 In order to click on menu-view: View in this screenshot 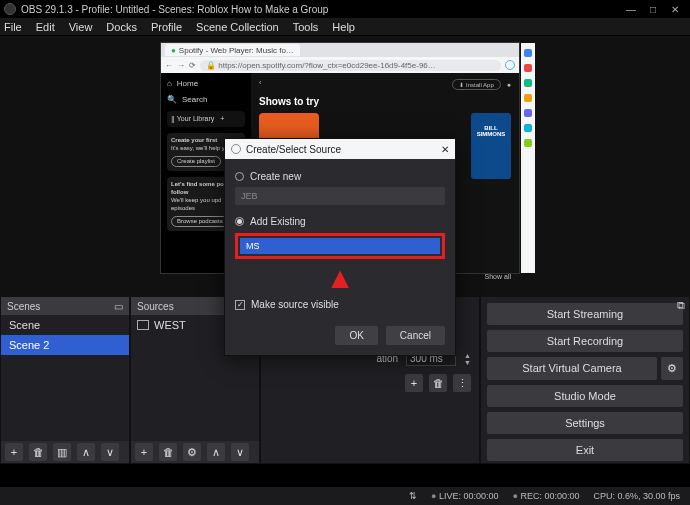, I will do `click(81, 27)`.